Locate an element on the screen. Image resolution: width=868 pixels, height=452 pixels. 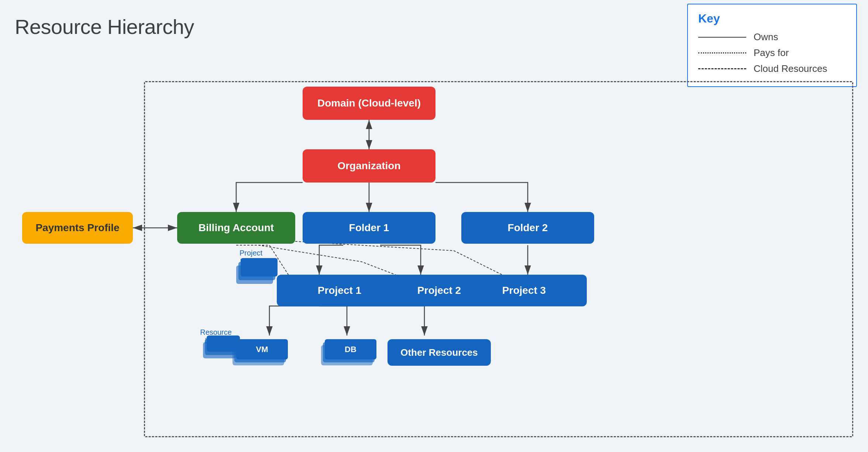
domain-node: Domain (Cloud-level) is located at coordinates (369, 103).